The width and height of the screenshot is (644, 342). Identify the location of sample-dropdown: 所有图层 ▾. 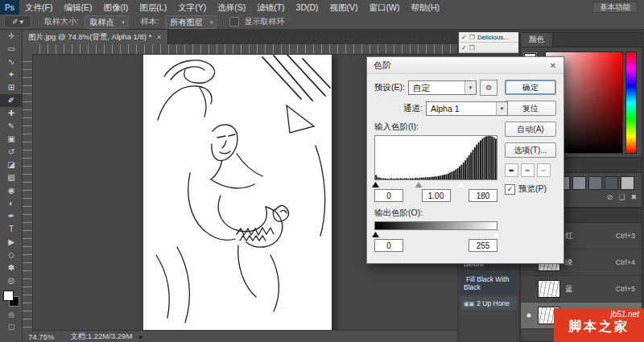
(191, 23).